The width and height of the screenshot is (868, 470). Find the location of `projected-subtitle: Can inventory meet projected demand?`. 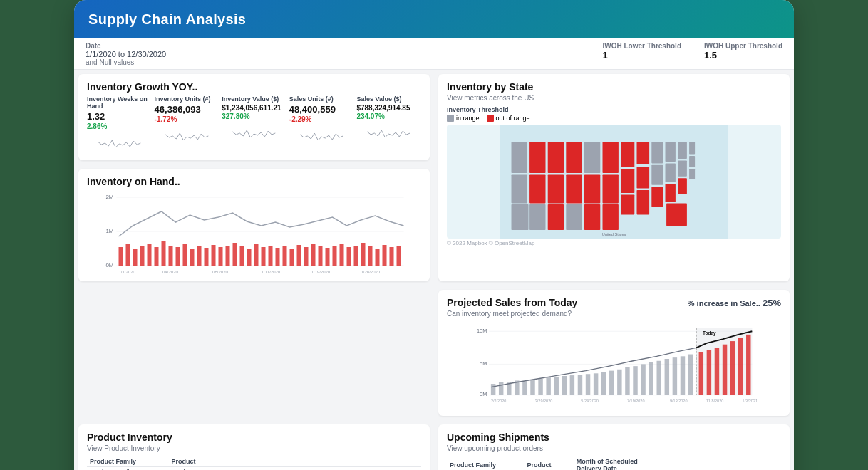

projected-subtitle: Can inventory meet projected demand? is located at coordinates (512, 313).